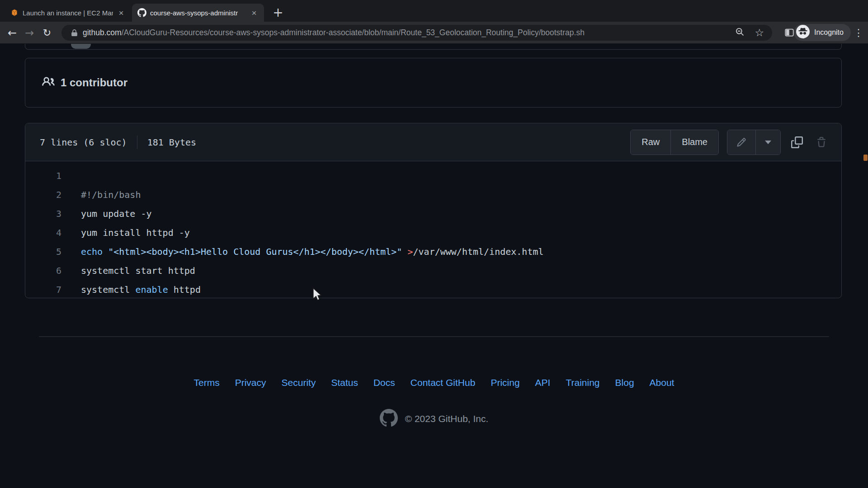 The image size is (868, 488). What do you see at coordinates (694, 142) in the screenshot?
I see `blame-button: Blame` at bounding box center [694, 142].